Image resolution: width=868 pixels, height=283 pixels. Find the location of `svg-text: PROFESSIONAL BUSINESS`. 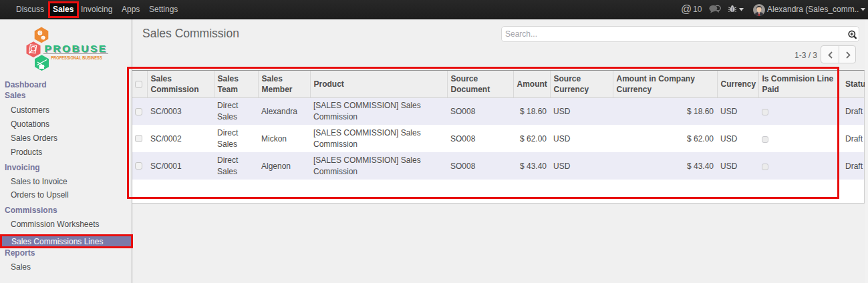

svg-text: PROFESSIONAL BUSINESS is located at coordinates (76, 57).